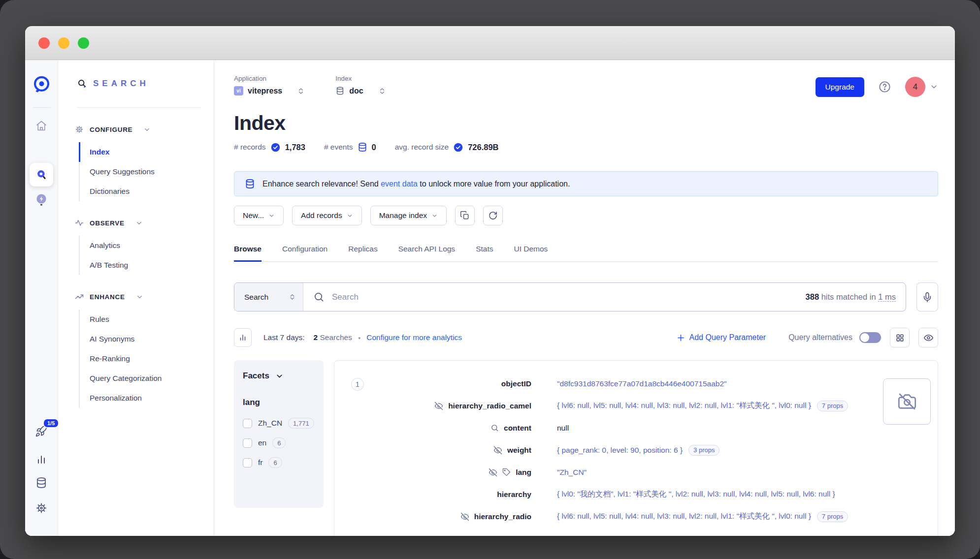 The image size is (980, 559). I want to click on voice-search-button, so click(927, 297).